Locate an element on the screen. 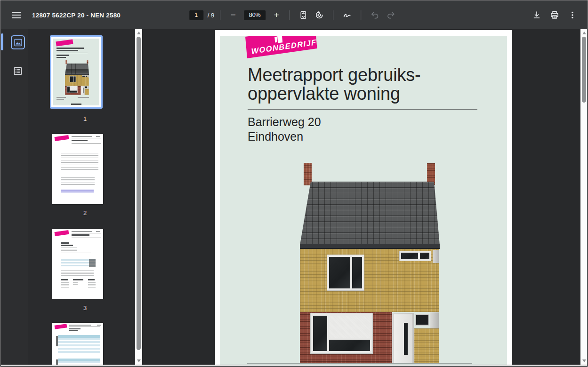 The image size is (588, 367). thumb1-logo is located at coordinates (64, 43).